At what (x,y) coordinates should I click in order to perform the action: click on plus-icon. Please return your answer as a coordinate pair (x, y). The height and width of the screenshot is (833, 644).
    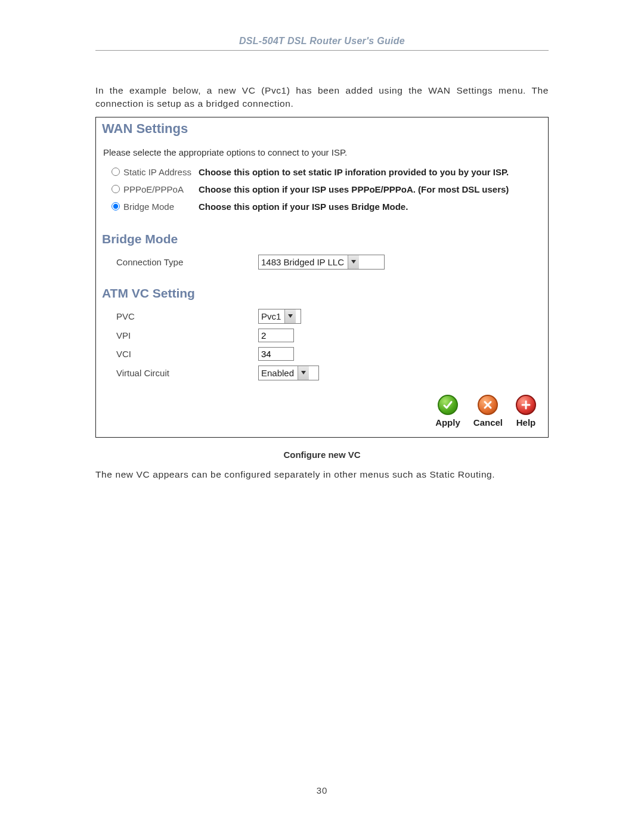
    Looking at the image, I should click on (526, 405).